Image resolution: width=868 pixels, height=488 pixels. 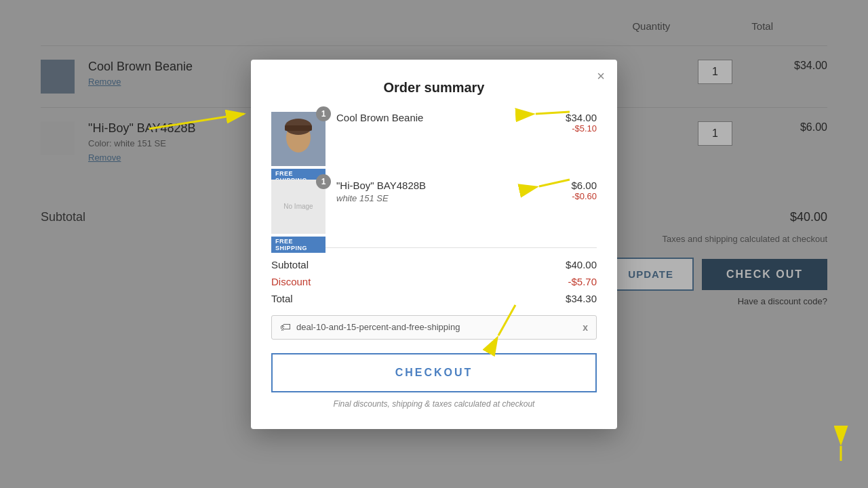 What do you see at coordinates (582, 282) in the screenshot?
I see `discount-value: -$5.70` at bounding box center [582, 282].